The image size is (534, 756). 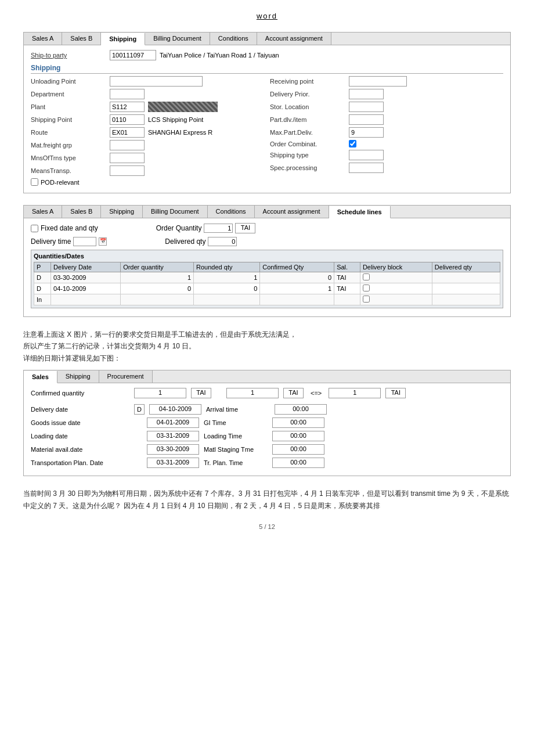 I want to click on tab3-sales: Sales, so click(x=41, y=377).